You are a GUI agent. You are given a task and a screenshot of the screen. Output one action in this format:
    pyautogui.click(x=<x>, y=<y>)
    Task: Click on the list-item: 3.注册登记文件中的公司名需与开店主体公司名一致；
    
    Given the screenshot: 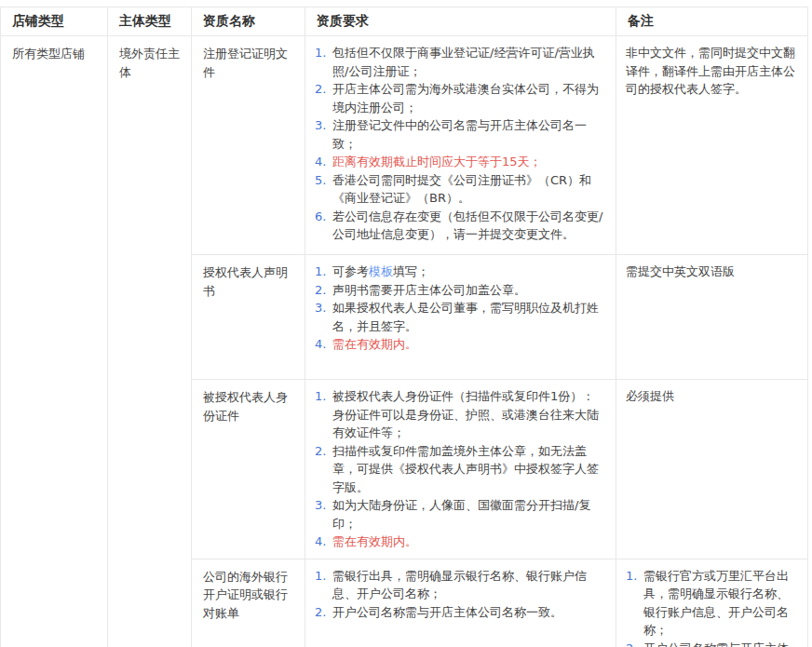 What is the action you would take?
    pyautogui.click(x=460, y=134)
    